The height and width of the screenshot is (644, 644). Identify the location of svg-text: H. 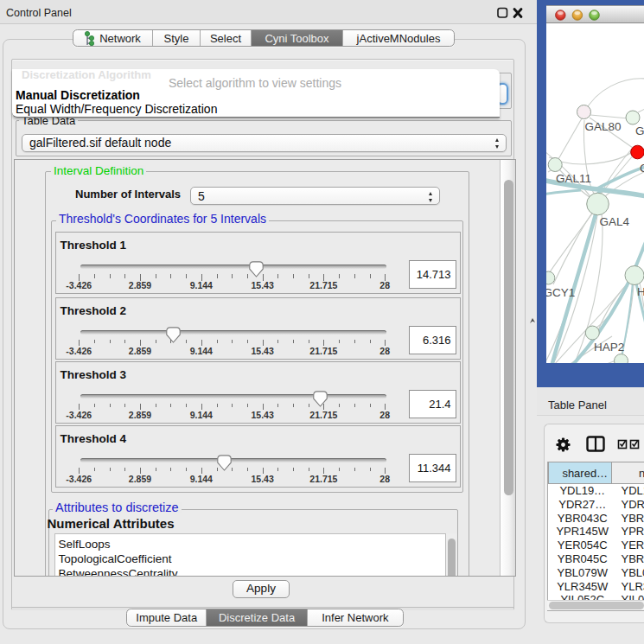
(641, 292).